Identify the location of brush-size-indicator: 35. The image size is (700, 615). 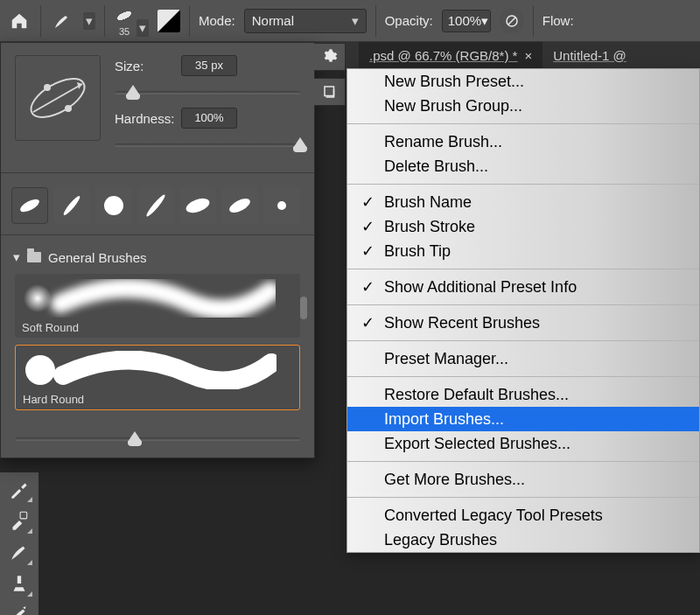
(124, 31).